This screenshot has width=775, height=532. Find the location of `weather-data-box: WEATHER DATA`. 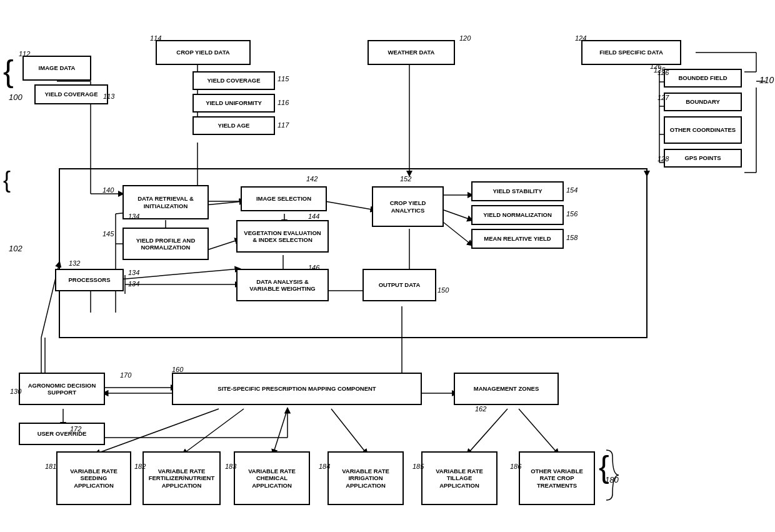

weather-data-box: WEATHER DATA is located at coordinates (411, 53).